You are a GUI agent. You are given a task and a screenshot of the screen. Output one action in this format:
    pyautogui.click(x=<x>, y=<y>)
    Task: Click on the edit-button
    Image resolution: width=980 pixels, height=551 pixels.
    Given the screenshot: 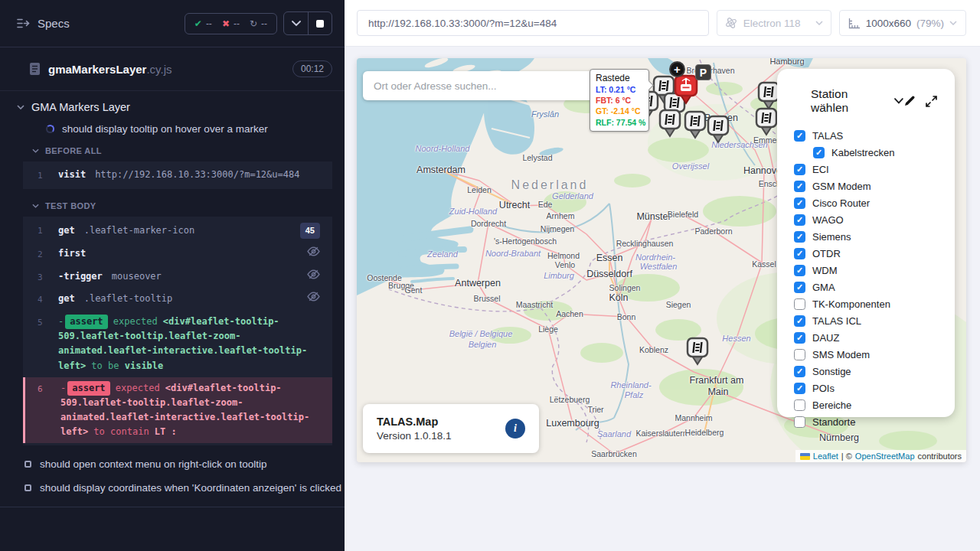 What is the action you would take?
    pyautogui.click(x=910, y=101)
    